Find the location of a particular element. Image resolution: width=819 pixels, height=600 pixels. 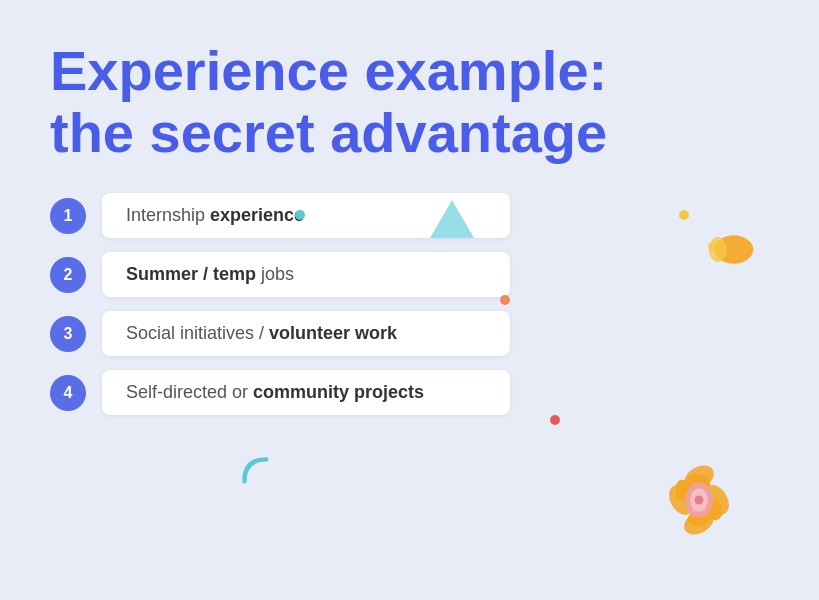

red-dot-decoration is located at coordinates (555, 420).